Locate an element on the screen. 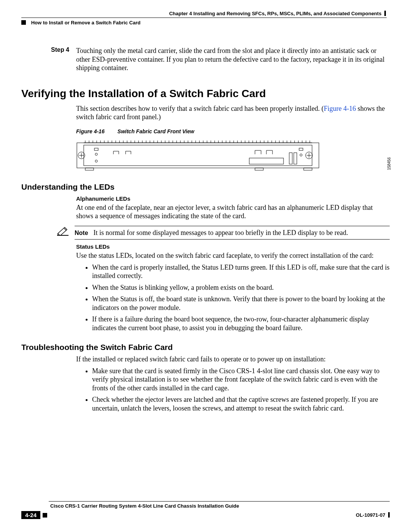 The image size is (411, 532). figure-xref-link: Figure 4-16 is located at coordinates (340, 109).